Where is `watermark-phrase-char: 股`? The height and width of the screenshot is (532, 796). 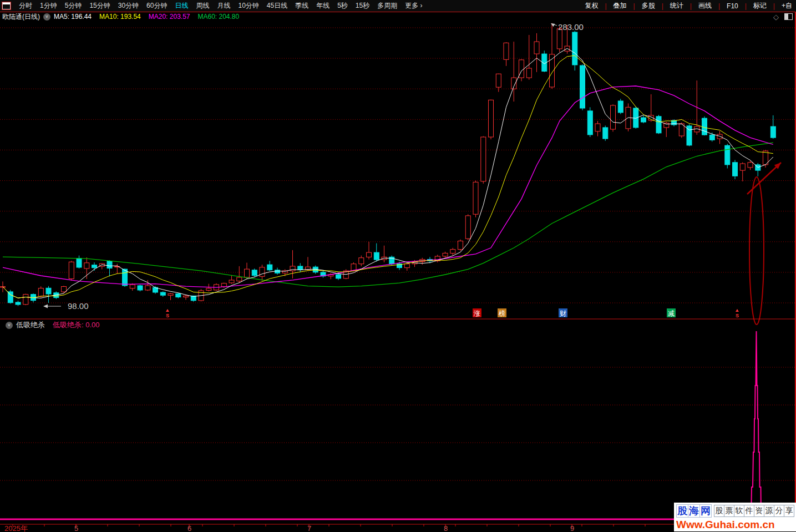 watermark-phrase-char: 股 is located at coordinates (719, 511).